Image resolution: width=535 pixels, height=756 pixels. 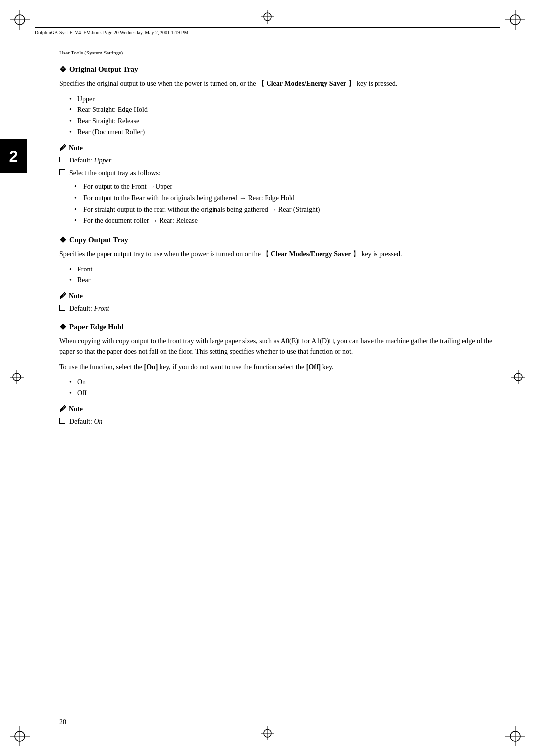 What do you see at coordinates (515, 20) in the screenshot?
I see `corner-mark-tr` at bounding box center [515, 20].